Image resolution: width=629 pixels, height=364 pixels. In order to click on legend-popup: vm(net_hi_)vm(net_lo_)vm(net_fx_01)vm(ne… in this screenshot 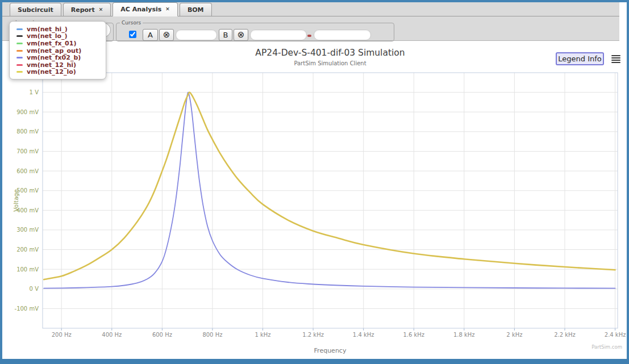, I will do `click(58, 50)`.